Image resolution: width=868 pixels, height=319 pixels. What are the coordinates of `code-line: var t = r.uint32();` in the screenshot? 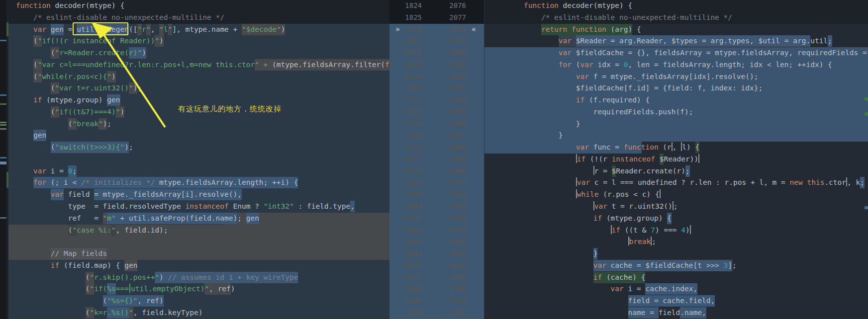 It's located at (676, 207).